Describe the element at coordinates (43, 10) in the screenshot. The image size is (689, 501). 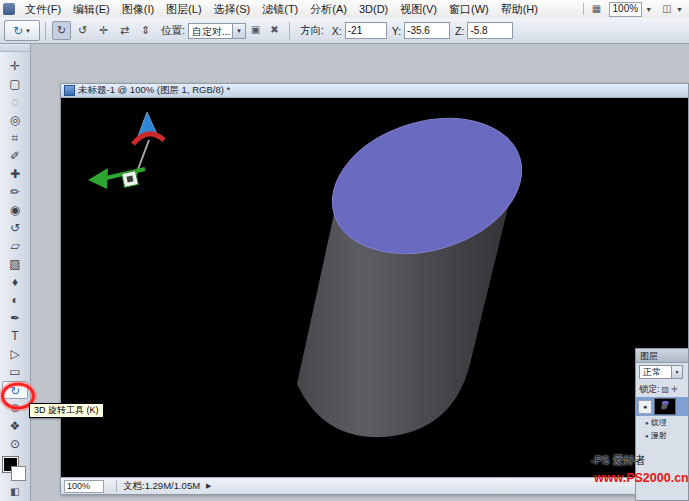
I see `menu-item-file: 文件(F)` at that location.